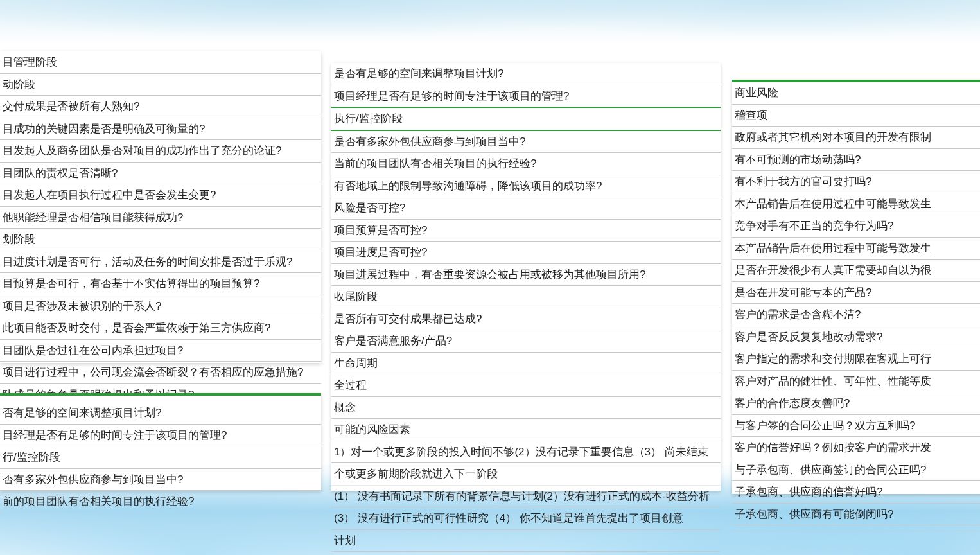 Image resolution: width=980 pixels, height=555 pixels. Describe the element at coordinates (161, 373) in the screenshot. I see `table-row: 项目进行过程中，公司现金流会否断裂？有否相应的应急措施?` at that location.